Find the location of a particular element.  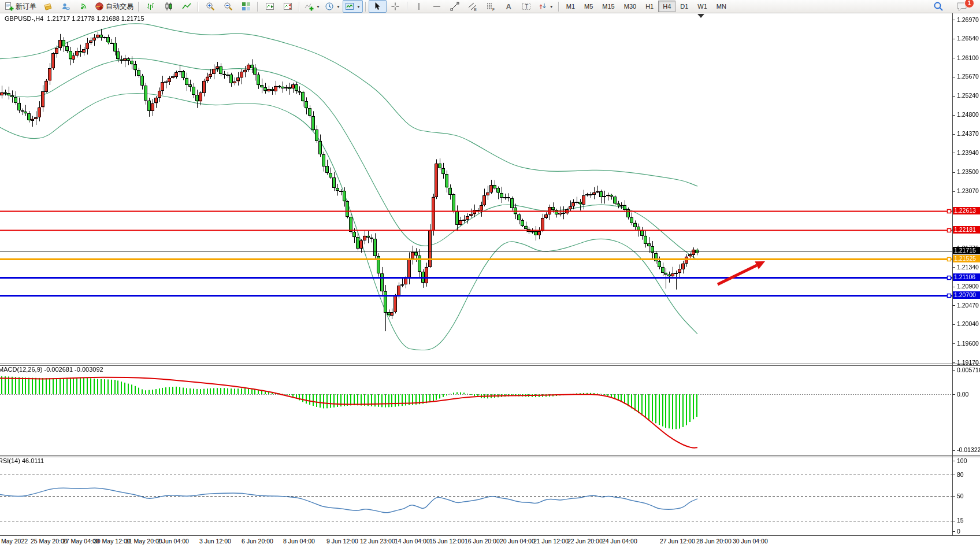

horizontal-line-button is located at coordinates (437, 6).